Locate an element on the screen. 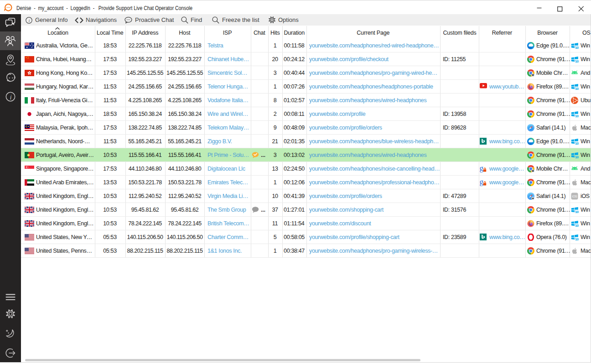  svg-text: iOS is located at coordinates (575, 196).